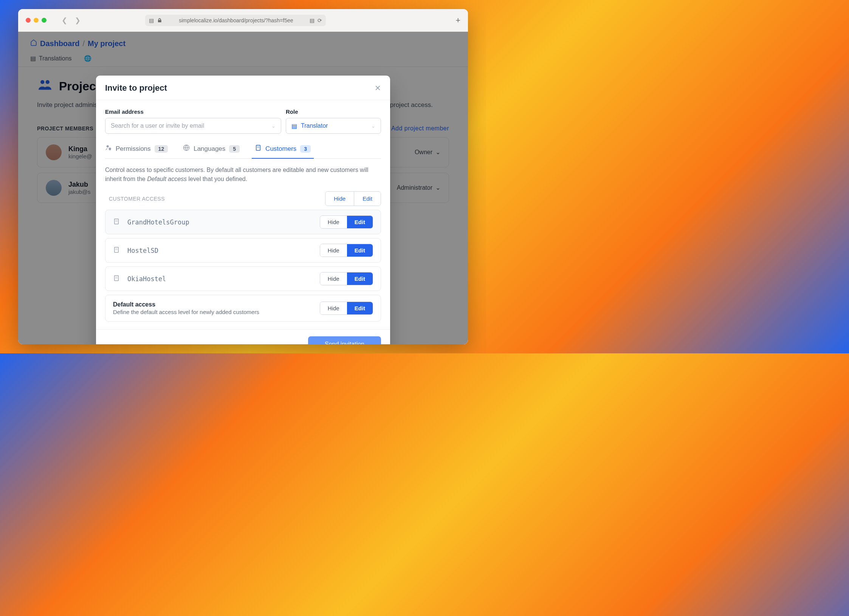  I want to click on customer-row: GrandHotelsGroup Hide Edit, so click(243, 222).